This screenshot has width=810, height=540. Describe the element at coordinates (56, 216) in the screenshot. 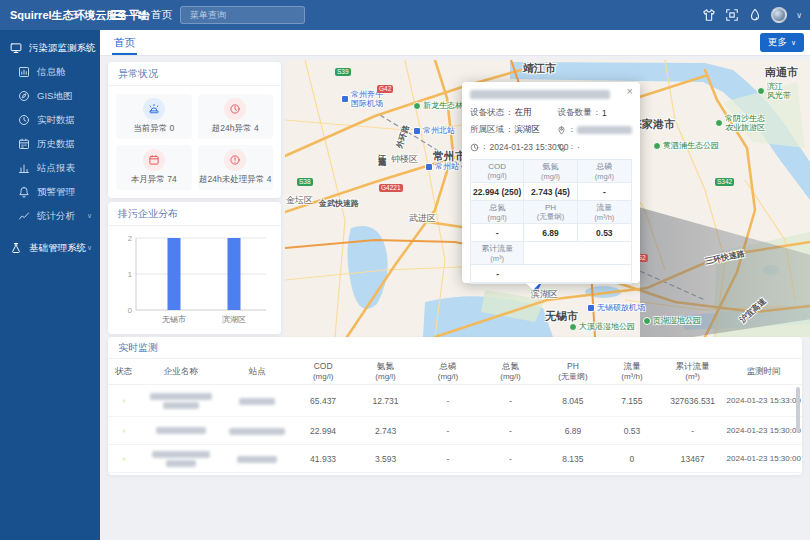

I see `sidebar-item-label: 统计分析` at that location.